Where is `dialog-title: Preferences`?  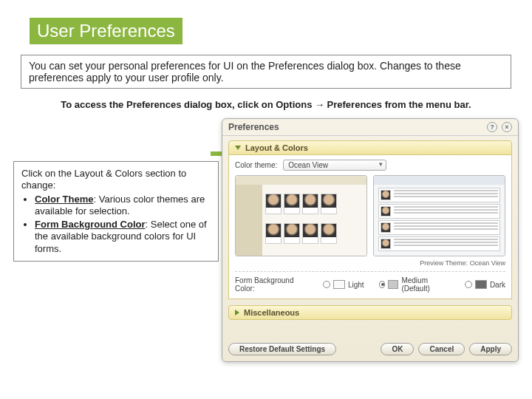
dialog-title: Preferences is located at coordinates (254, 127).